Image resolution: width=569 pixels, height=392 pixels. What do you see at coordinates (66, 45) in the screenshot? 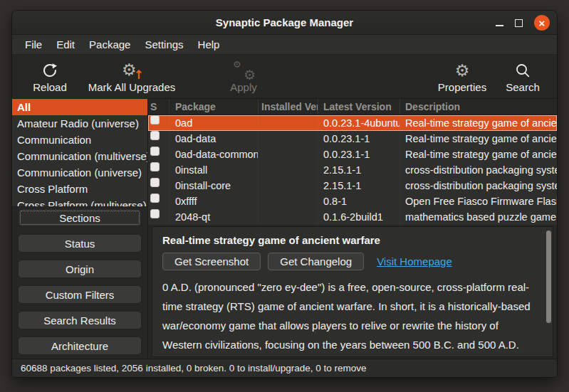
I see `menu-edit: Edit` at bounding box center [66, 45].